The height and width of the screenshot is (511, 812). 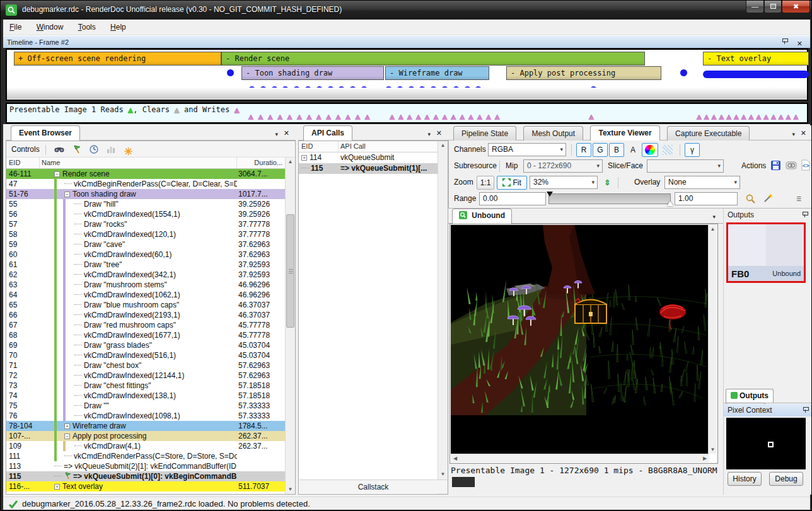 What do you see at coordinates (755, 7) in the screenshot?
I see `minimize-button: —` at bounding box center [755, 7].